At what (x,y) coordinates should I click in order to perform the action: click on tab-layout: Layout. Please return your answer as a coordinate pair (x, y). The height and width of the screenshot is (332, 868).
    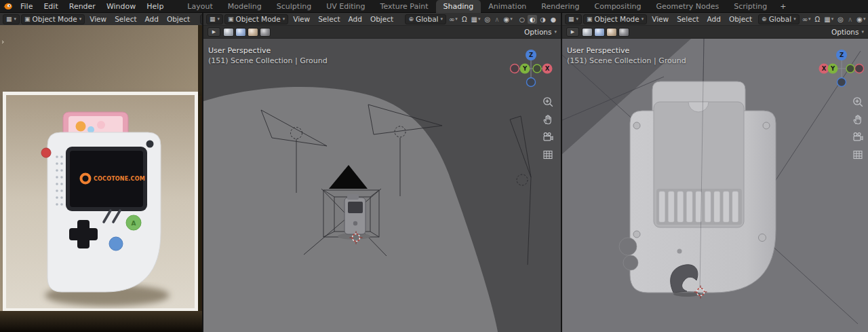
    Looking at the image, I should click on (199, 7).